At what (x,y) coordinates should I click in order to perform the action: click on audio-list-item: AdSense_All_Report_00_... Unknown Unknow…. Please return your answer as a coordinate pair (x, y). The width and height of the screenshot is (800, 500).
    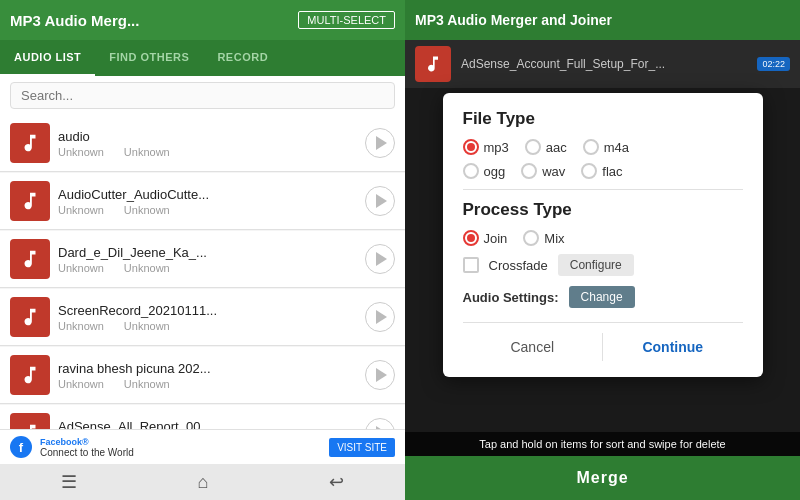
    Looking at the image, I should click on (202, 417).